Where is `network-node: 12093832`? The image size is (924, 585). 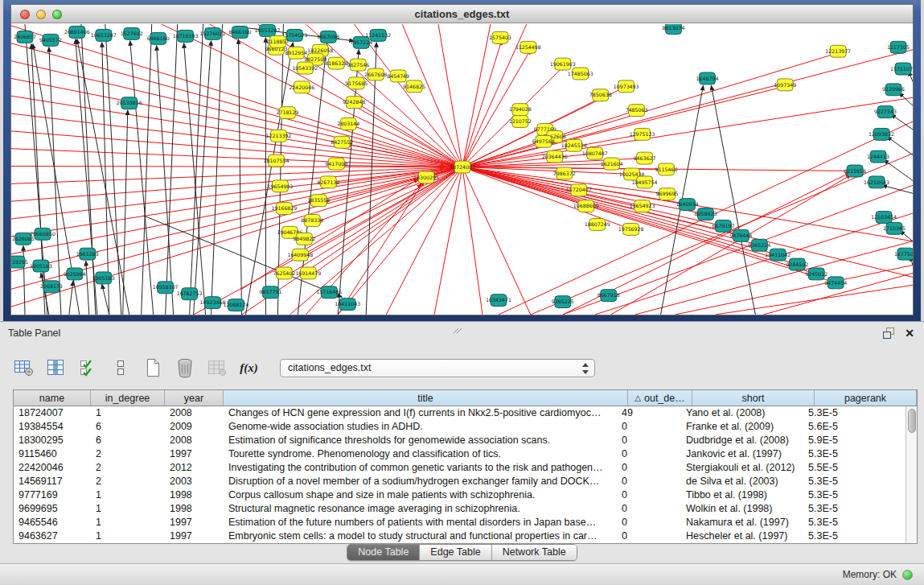
network-node: 12093832 is located at coordinates (881, 134).